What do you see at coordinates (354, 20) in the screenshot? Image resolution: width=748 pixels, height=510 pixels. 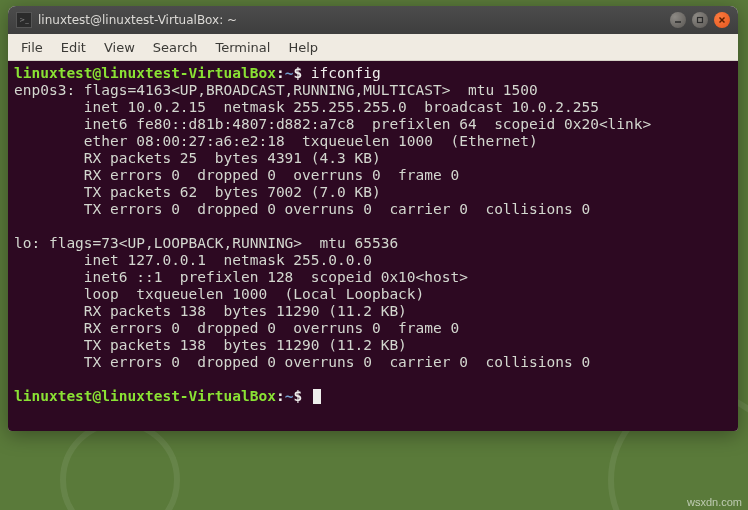 I see `window-title: linuxtest@linuxtest-VirtualBox: ~` at bounding box center [354, 20].